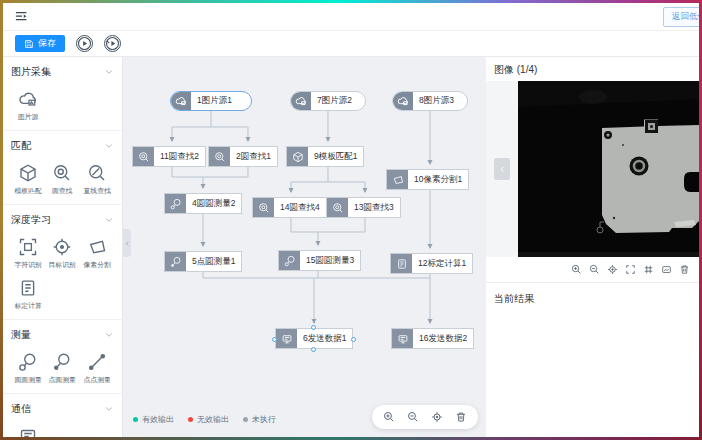 The image size is (702, 440). What do you see at coordinates (62, 254) in the screenshot?
I see `sidebar-item-object-detect: 目标识别` at bounding box center [62, 254].